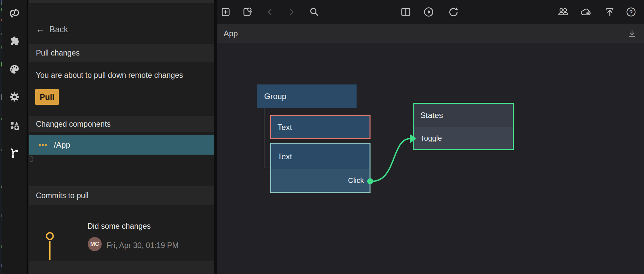 The image size is (644, 274). What do you see at coordinates (631, 12) in the screenshot?
I see `help-button: ?` at bounding box center [631, 12].